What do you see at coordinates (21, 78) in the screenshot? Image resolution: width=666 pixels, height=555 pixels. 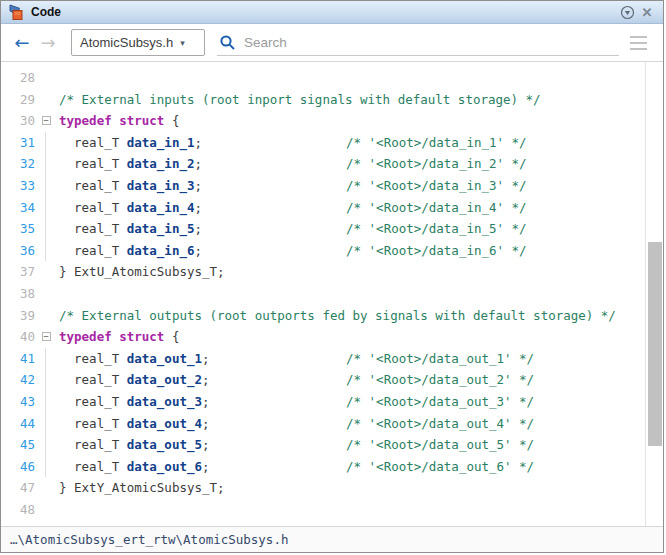 I see `line-number: 28` at bounding box center [21, 78].